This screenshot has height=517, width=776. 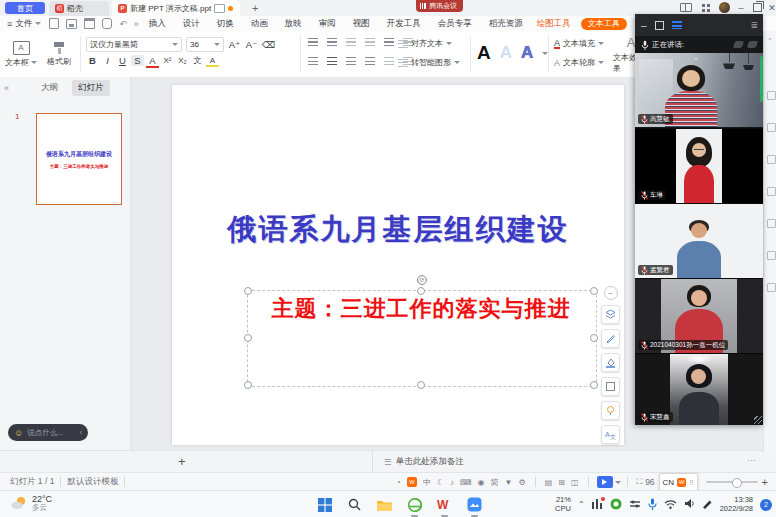 I want to click on video-tile: 2021040301孙一嘉一机位, so click(x=699, y=316).